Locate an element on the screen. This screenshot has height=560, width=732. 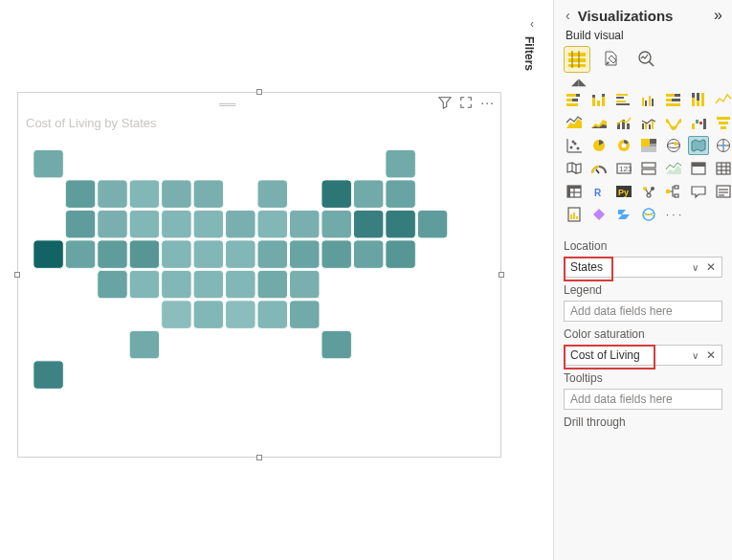
viz-power-automate is located at coordinates (624, 214).